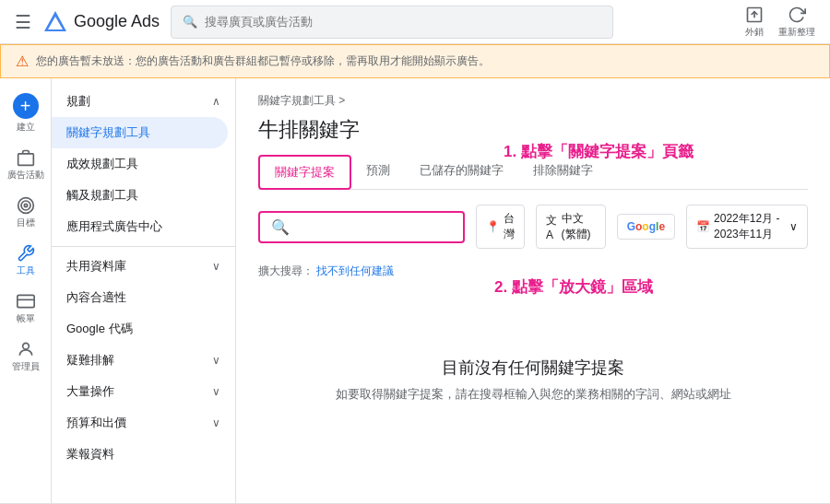  What do you see at coordinates (144, 360) in the screenshot?
I see `nav-item-troubleshoot: 疑難排解 ∨` at bounding box center [144, 360].